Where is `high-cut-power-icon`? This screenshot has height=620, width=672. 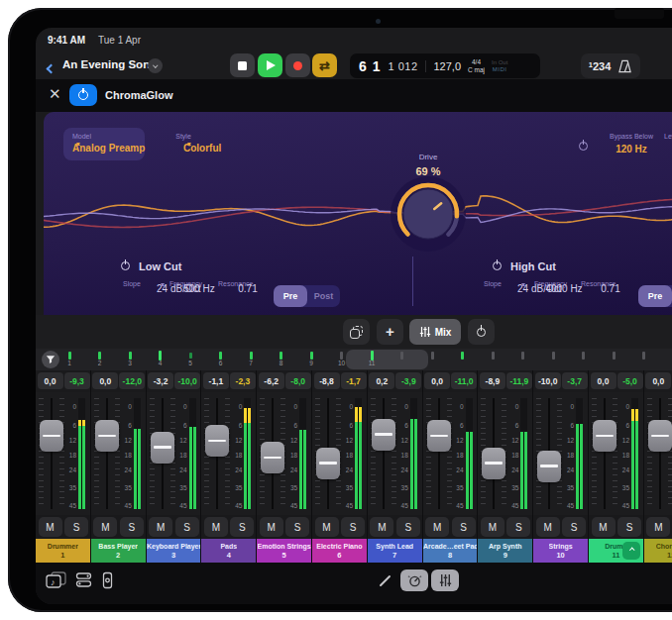 high-cut-power-icon is located at coordinates (498, 265).